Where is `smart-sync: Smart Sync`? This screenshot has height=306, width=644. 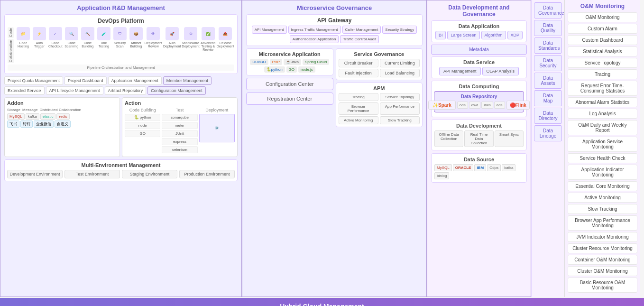 smart-sync: Smart Sync is located at coordinates (509, 139).